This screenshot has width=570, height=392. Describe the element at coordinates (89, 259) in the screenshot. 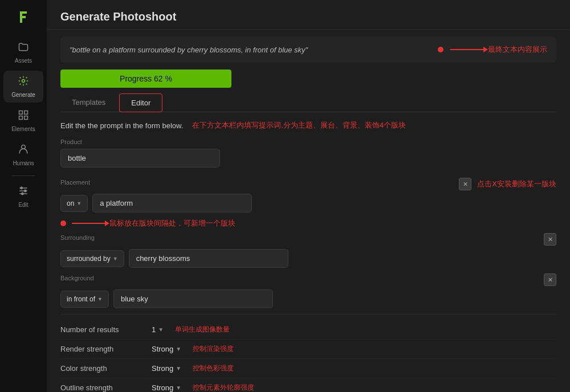

I see `surrounding-select-value: surrounded by` at that location.